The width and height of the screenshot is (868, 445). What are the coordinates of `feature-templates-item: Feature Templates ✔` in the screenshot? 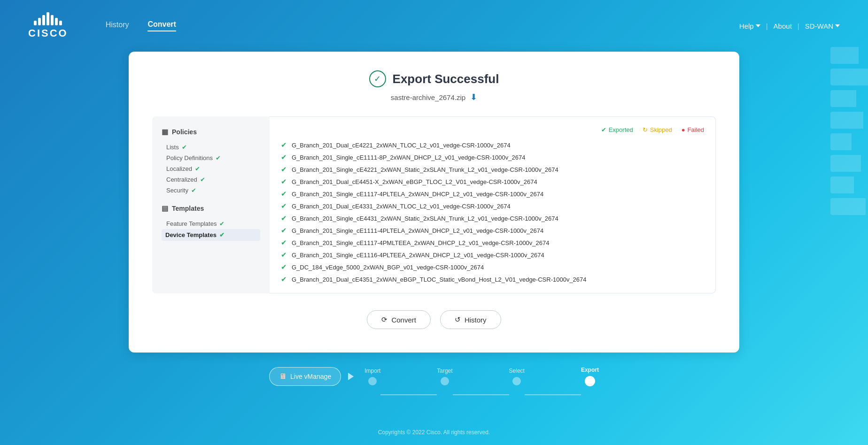 It's located at (211, 223).